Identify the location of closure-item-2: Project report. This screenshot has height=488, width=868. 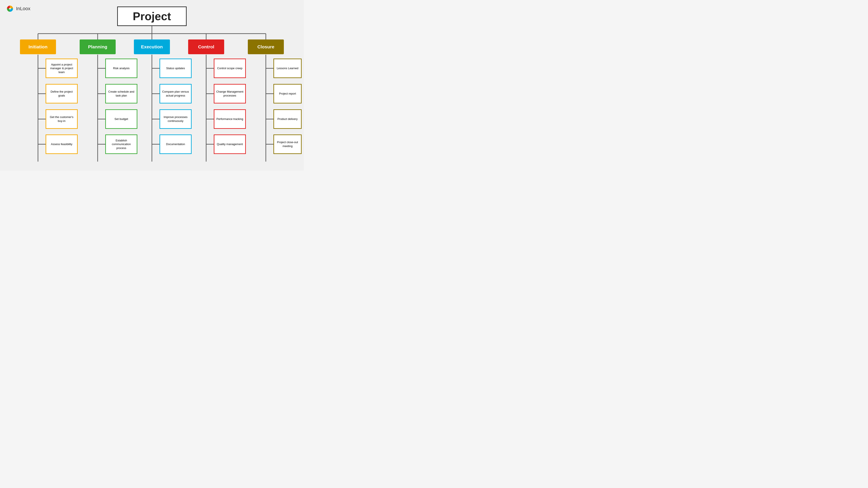
(287, 94).